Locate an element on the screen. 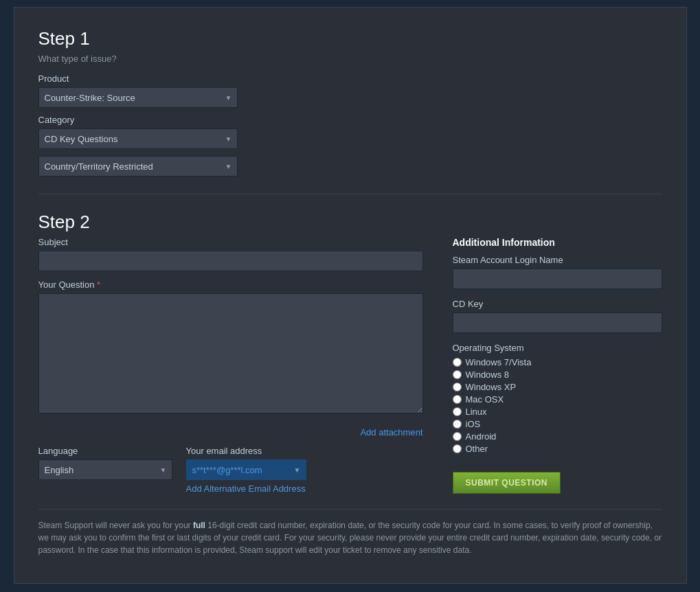 This screenshot has width=700, height=592. step-divider is located at coordinates (350, 194).